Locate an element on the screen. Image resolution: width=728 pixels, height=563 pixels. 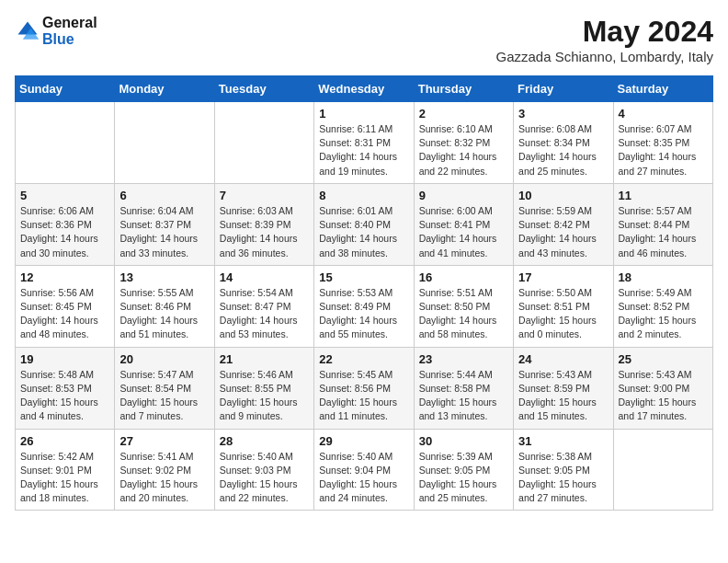
day-number: 4 is located at coordinates (664, 114).